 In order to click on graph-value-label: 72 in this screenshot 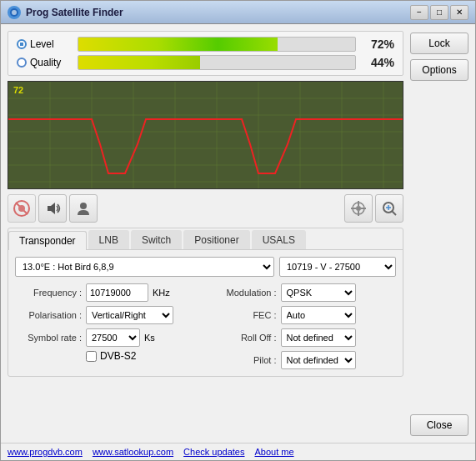, I will do `click(18, 90)`.